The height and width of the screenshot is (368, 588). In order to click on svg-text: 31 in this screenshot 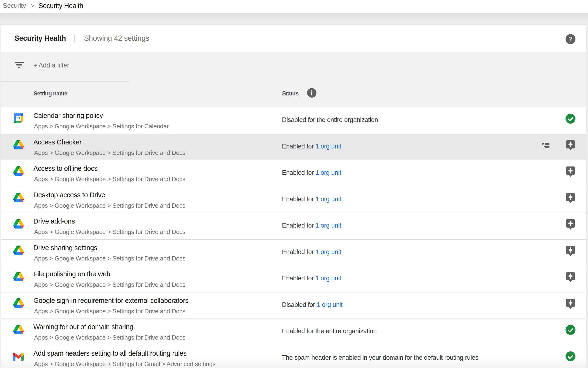, I will do `click(18, 118)`.